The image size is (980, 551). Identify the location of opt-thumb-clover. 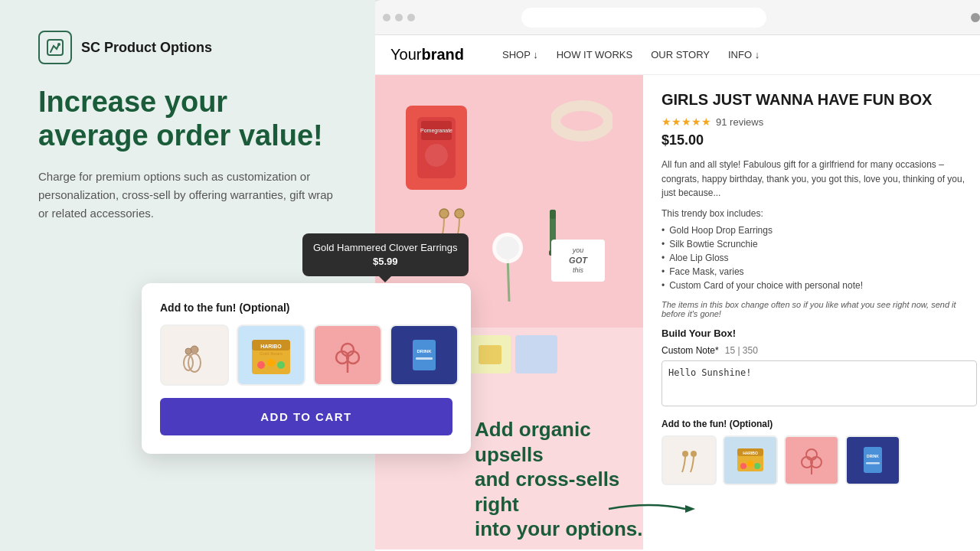
(812, 461).